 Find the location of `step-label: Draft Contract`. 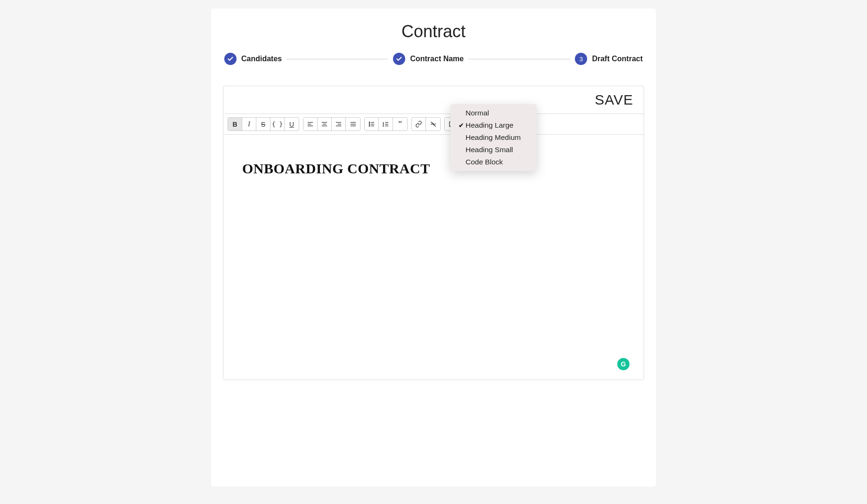

step-label: Draft Contract is located at coordinates (617, 59).